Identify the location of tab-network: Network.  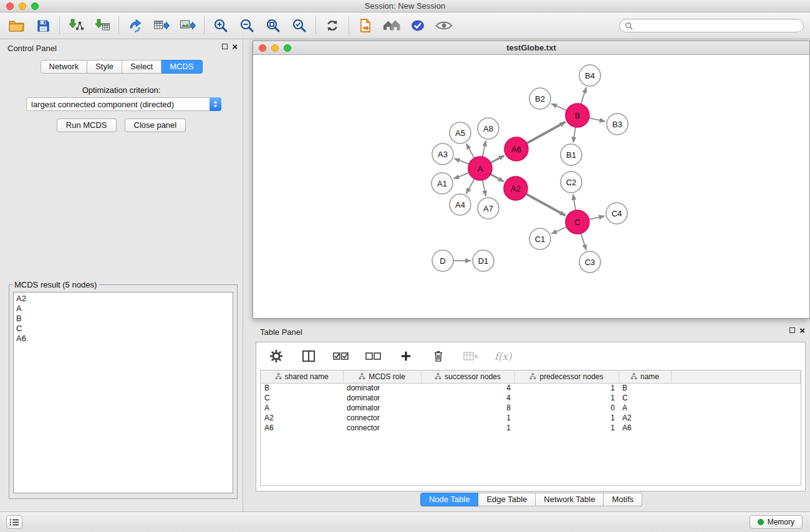
(64, 67).